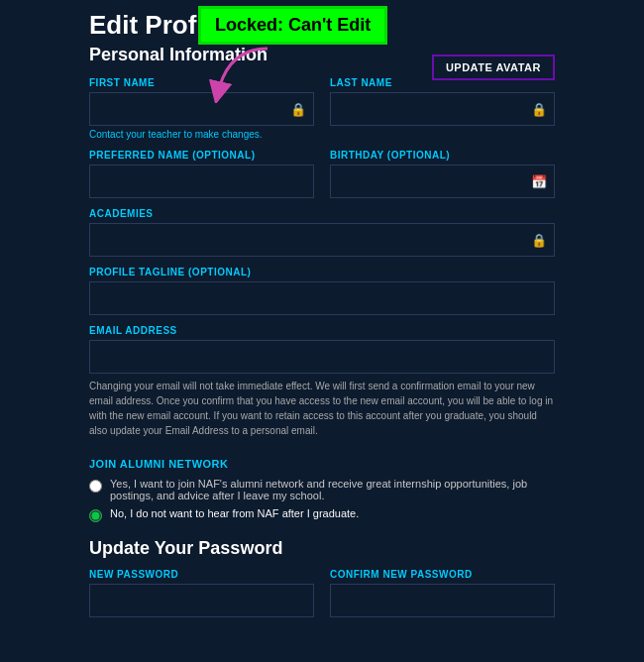 The height and width of the screenshot is (662, 644). I want to click on arrow-indicator, so click(248, 75).